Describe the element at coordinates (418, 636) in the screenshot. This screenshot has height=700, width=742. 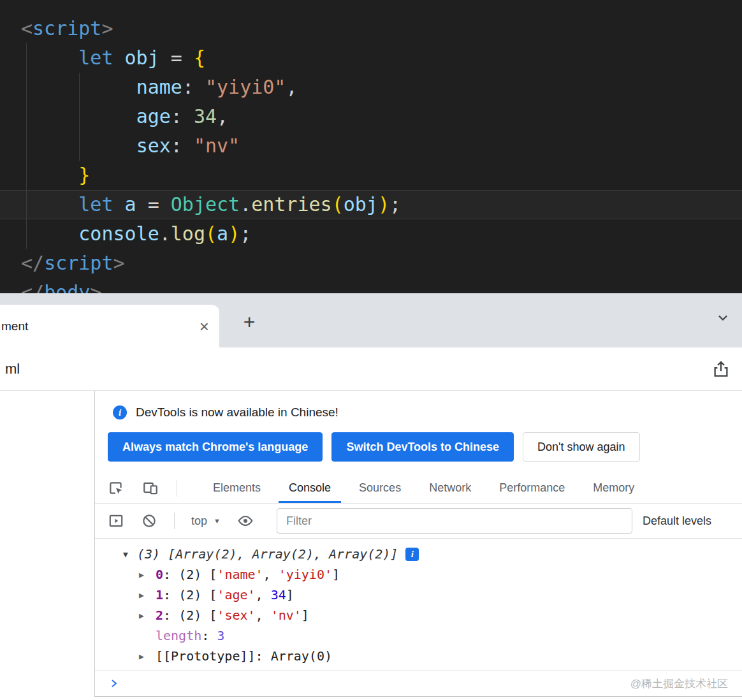
I see `console-row: length: 3` at that location.